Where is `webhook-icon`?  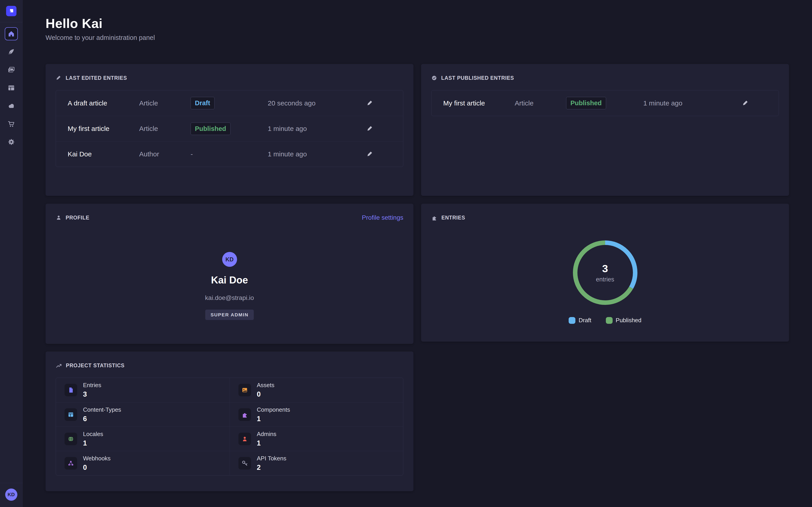 webhook-icon is located at coordinates (71, 463).